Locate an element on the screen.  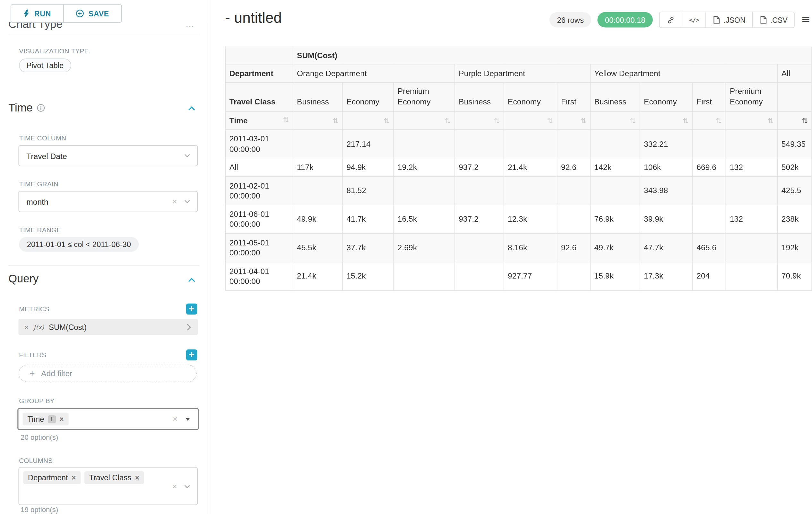
columns-label: COLUMNS is located at coordinates (36, 461).